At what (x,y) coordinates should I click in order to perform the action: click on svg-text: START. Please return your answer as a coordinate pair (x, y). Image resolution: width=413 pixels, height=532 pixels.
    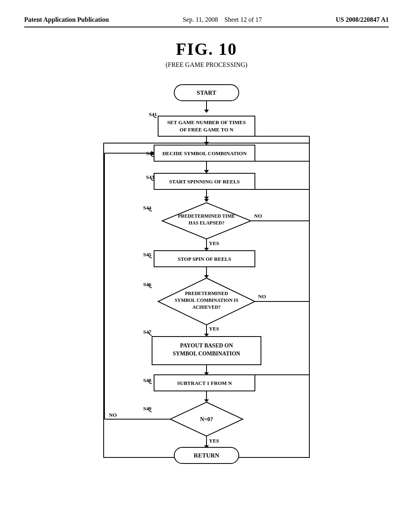
    Looking at the image, I should click on (206, 93).